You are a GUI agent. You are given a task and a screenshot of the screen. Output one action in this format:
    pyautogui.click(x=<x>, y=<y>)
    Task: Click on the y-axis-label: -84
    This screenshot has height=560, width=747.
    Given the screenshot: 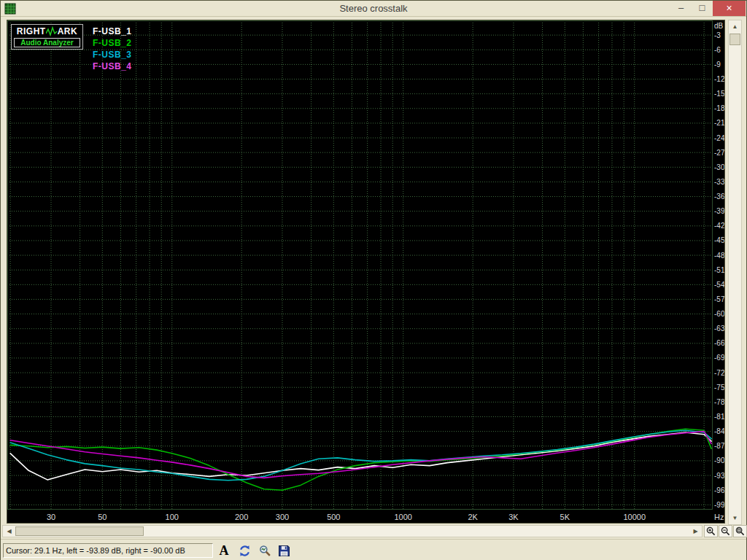 What is the action you would take?
    pyautogui.click(x=719, y=432)
    